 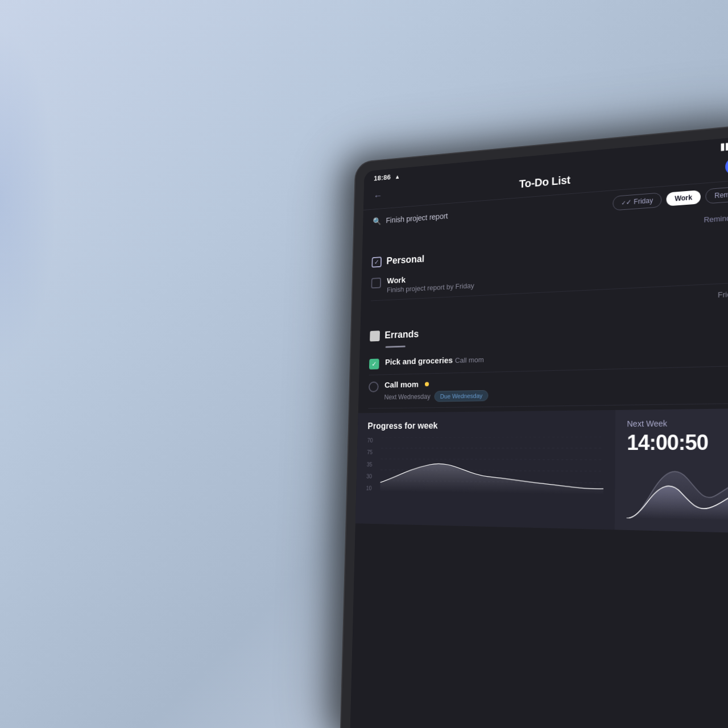 I want to click on errands-title: Errands, so click(x=402, y=335).